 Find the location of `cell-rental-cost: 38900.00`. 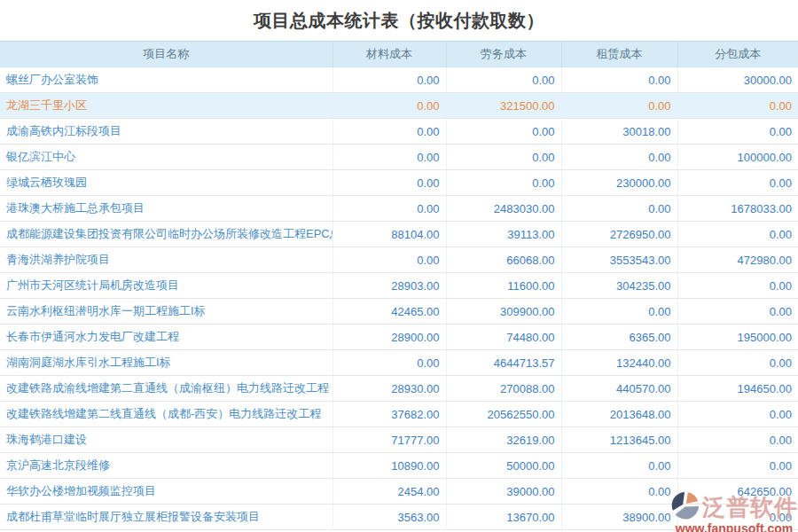

cell-rental-cost: 38900.00 is located at coordinates (619, 518).